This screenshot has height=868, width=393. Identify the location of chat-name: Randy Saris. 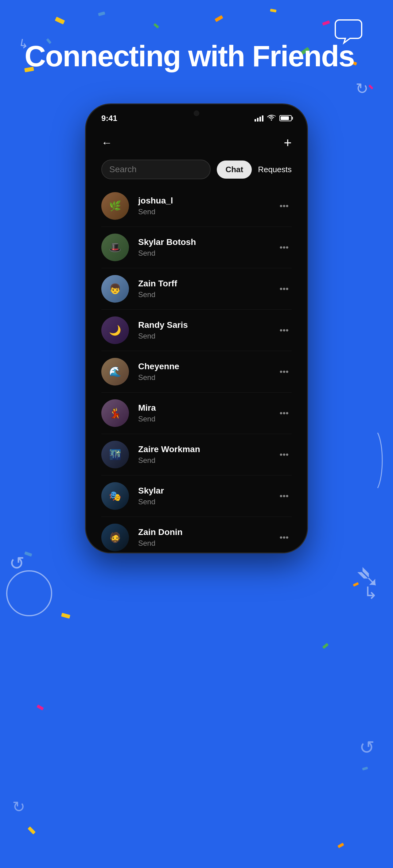
(208, 325).